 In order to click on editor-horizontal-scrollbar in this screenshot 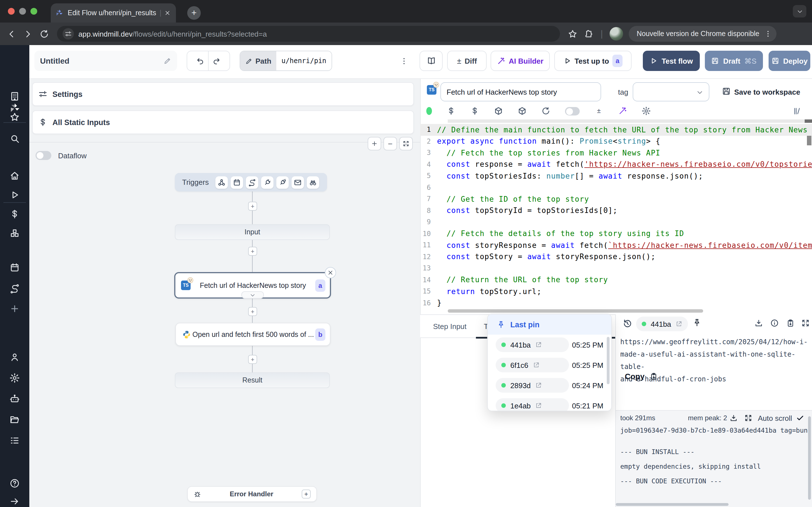, I will do `click(575, 311)`.